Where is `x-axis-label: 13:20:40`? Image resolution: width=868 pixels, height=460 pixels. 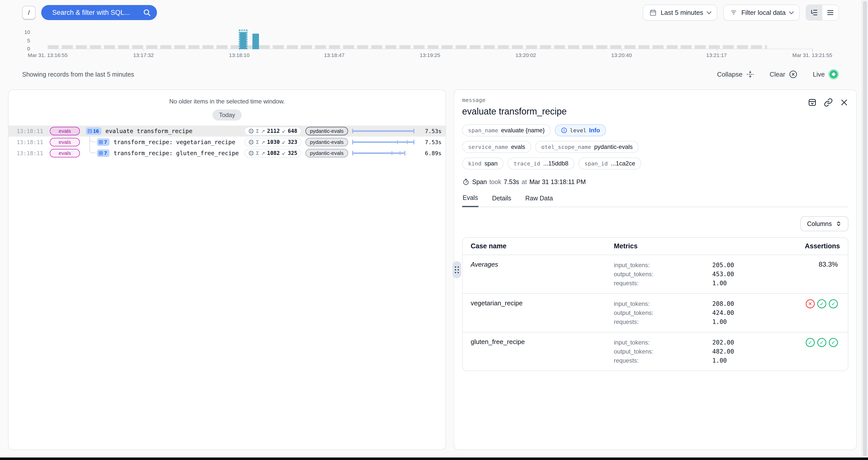 x-axis-label: 13:20:40 is located at coordinates (621, 55).